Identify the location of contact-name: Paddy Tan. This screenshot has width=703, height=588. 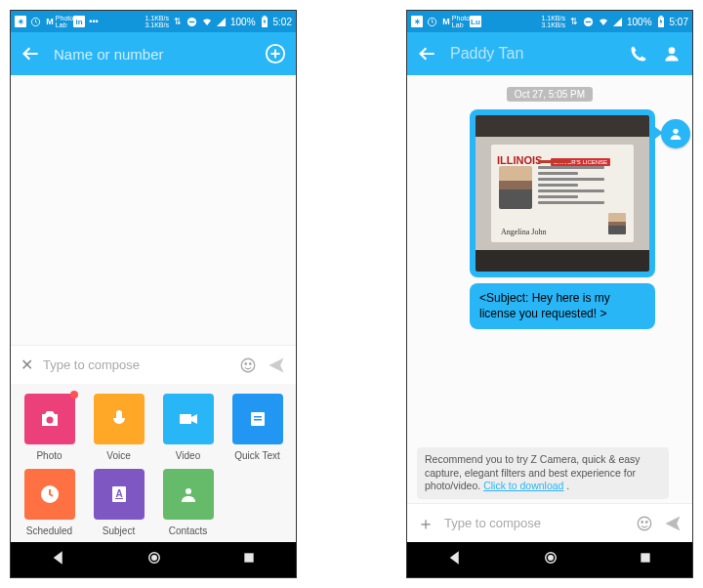
(533, 54).